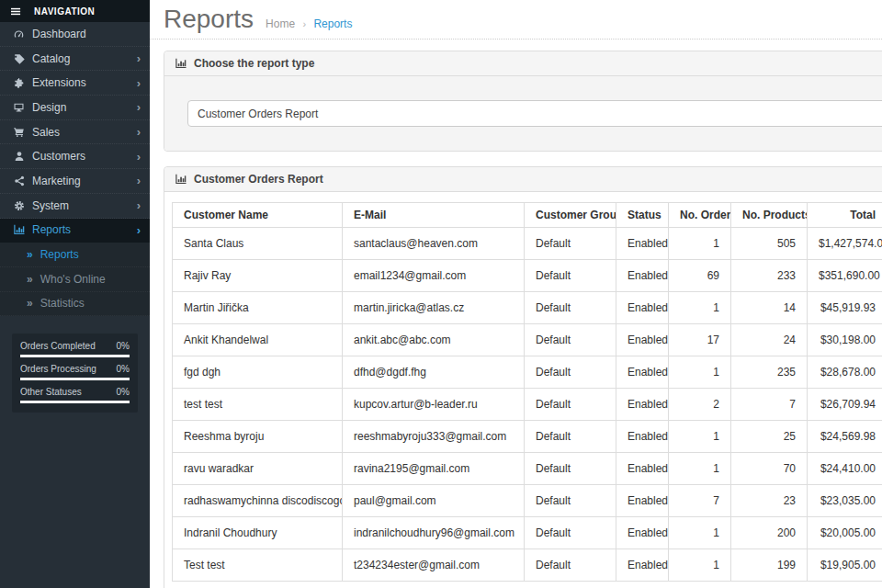  I want to click on sidebar-item-customers: Customers›, so click(75, 156).